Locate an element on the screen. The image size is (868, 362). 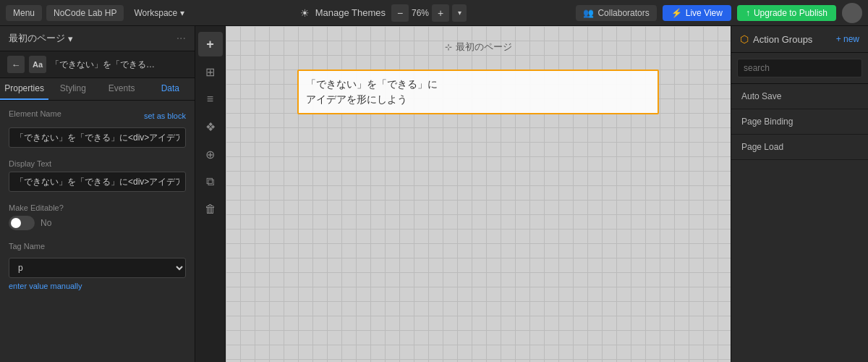
zoom-out-button: − is located at coordinates (400, 13).